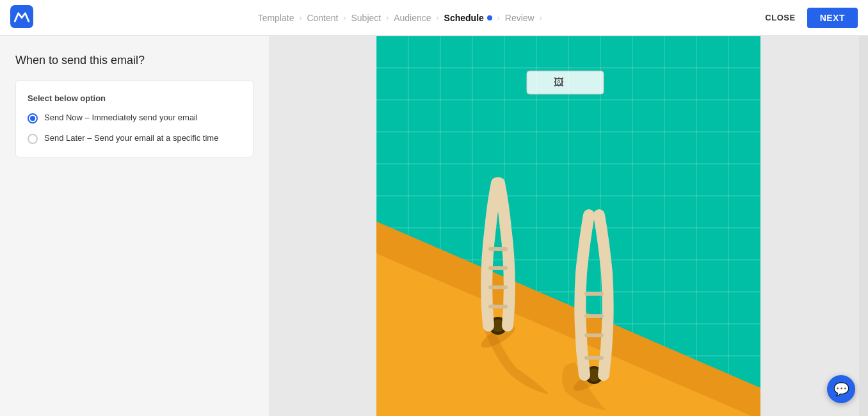 The image size is (868, 416). What do you see at coordinates (469, 18) in the screenshot?
I see `step-schedule: Schedule` at bounding box center [469, 18].